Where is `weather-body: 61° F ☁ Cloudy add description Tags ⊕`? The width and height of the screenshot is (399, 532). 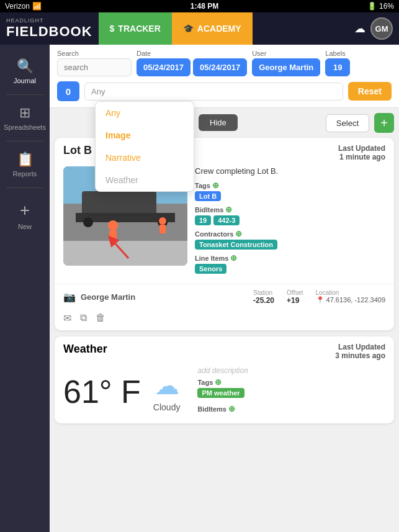 weather-body: 61° F ☁ Cloudy add description Tags ⊕ is located at coordinates (225, 392).